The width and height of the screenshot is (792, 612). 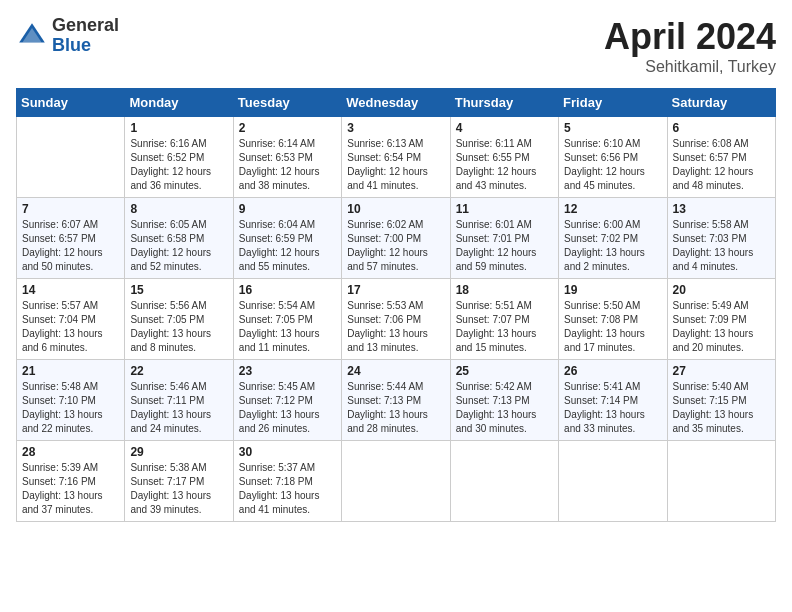 What do you see at coordinates (287, 482) in the screenshot?
I see `calendar-cell: 30Sunrise: 5:37 AM Sunset: 7:18 PM Dayli…` at bounding box center [287, 482].